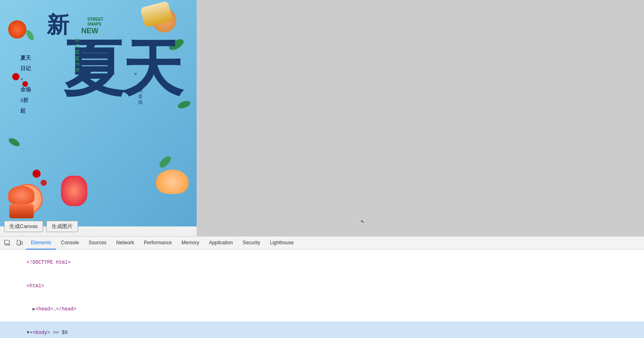 The height and width of the screenshot is (338, 644). Describe the element at coordinates (322, 286) in the screenshot. I see `code-line-2: <html>` at that location.